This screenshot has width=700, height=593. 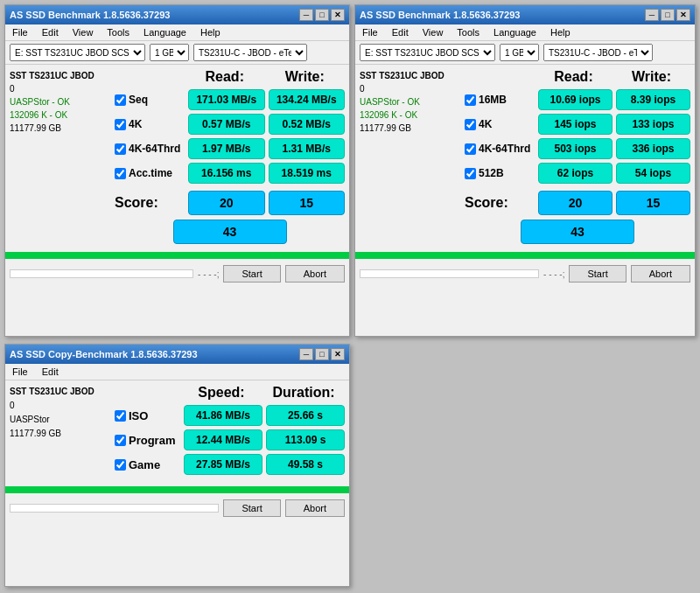 I want to click on label-16mb-text: 16MB, so click(x=493, y=100).